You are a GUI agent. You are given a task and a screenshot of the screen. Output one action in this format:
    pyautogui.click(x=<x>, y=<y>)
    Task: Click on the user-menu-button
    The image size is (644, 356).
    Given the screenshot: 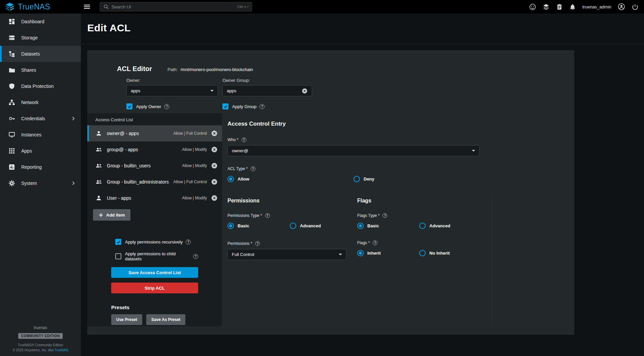 What is the action you would take?
    pyautogui.click(x=621, y=7)
    